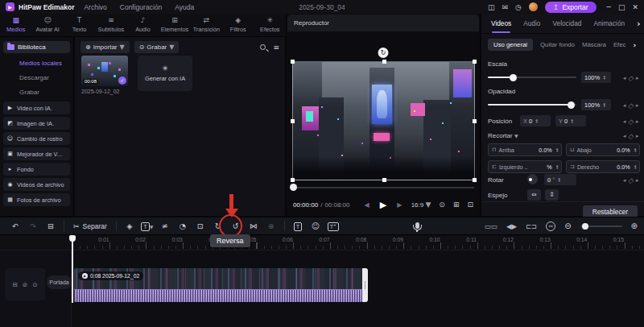 The image size is (644, 327). I want to click on split-button: ✂Separar, so click(90, 226).